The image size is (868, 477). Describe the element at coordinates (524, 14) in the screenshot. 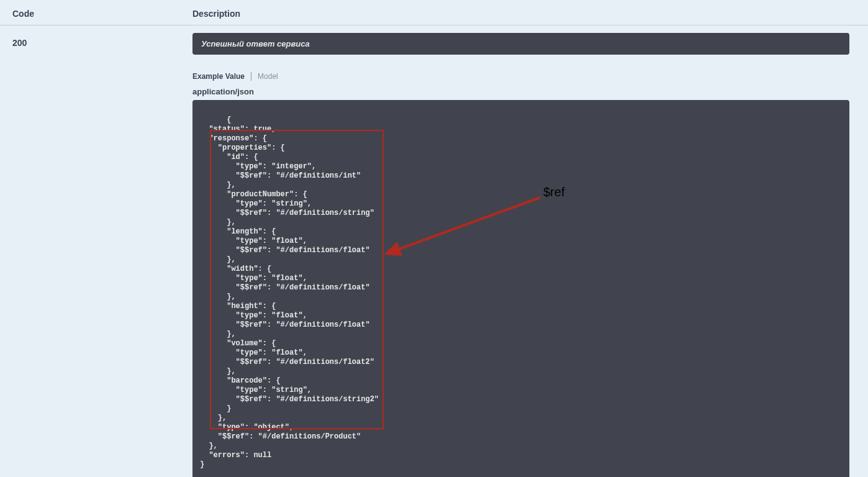

I see `header-description: Description` at that location.